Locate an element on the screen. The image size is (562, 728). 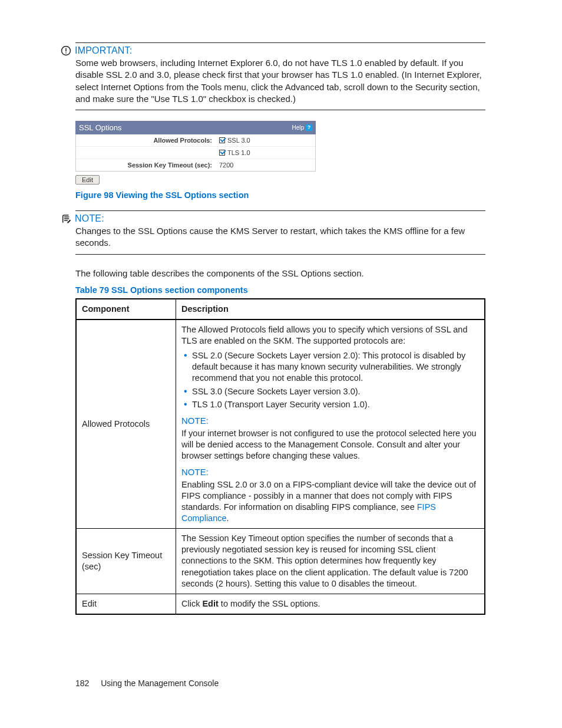
footer-section: Using the Management Console is located at coordinates (160, 683).